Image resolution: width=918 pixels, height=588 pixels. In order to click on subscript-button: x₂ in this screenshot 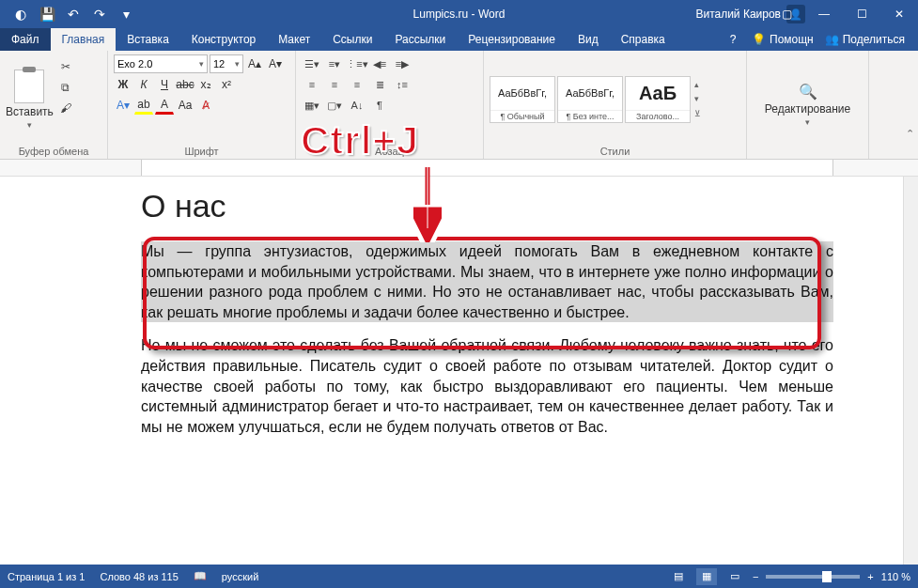, I will do `click(206, 85)`.